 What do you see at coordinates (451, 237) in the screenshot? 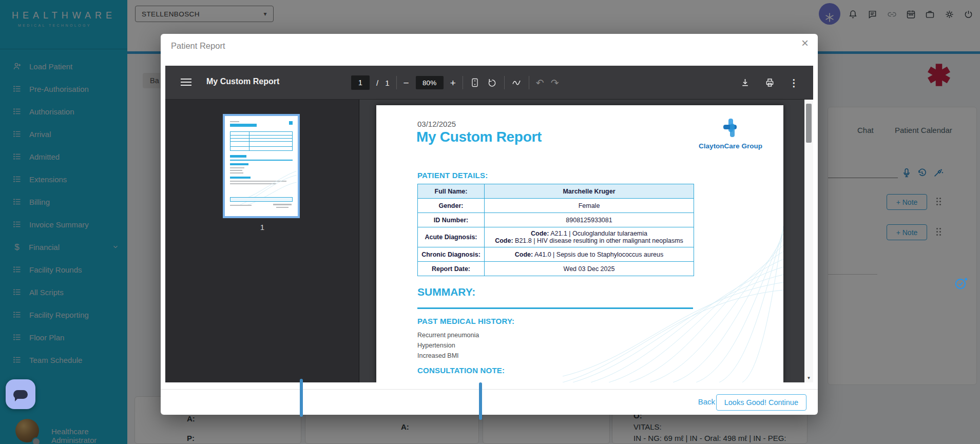
I see `row-label: Acute Diagnosis:` at bounding box center [451, 237].